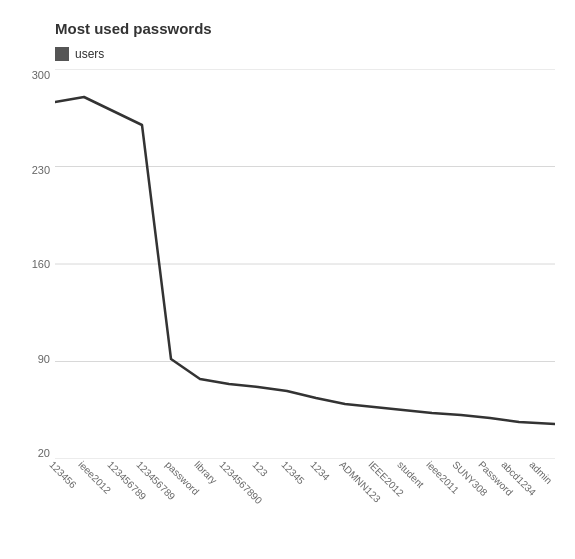 Image resolution: width=575 pixels, height=559 pixels. I want to click on y-label-20: 20, so click(30, 453).